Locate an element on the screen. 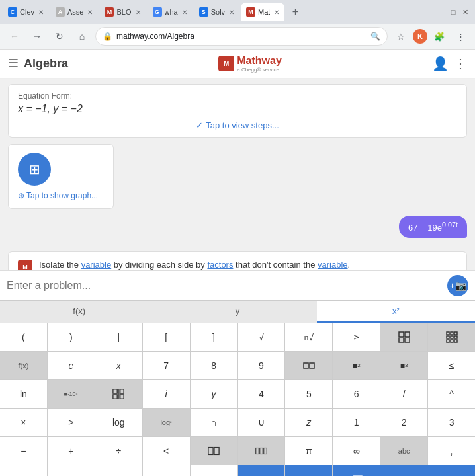 The image size is (475, 476). key-y: y is located at coordinates (214, 394).